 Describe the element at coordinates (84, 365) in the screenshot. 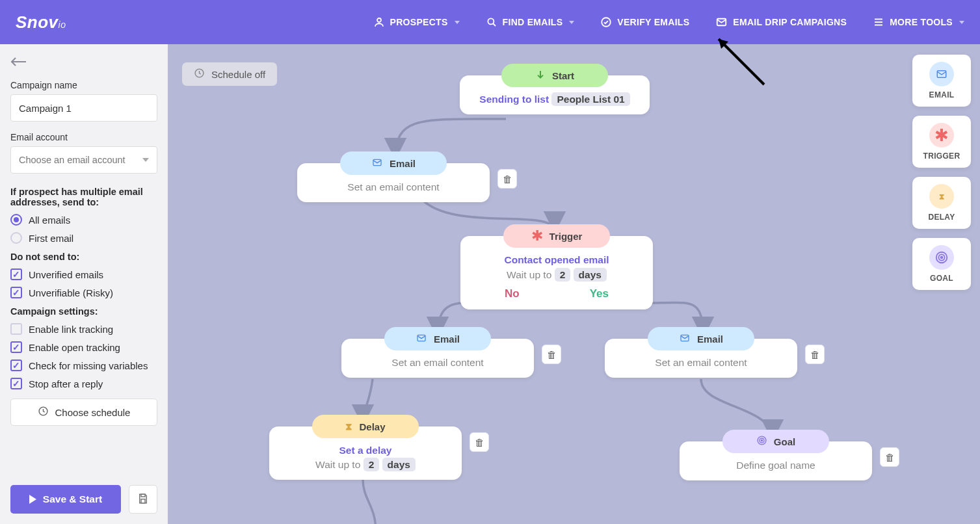

I see `check-missing-vars: Check for missing variables` at that location.